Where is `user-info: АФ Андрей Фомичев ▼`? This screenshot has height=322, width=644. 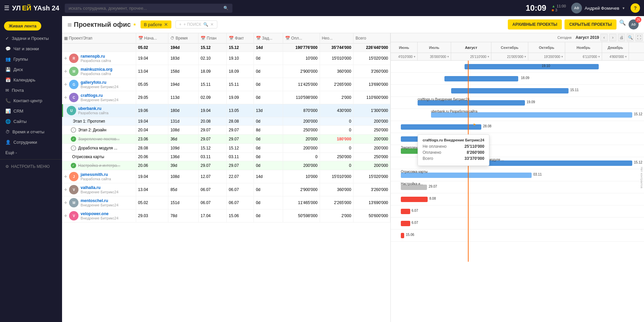 user-info: АФ Андрей Фомичев ▼ is located at coordinates (598, 8).